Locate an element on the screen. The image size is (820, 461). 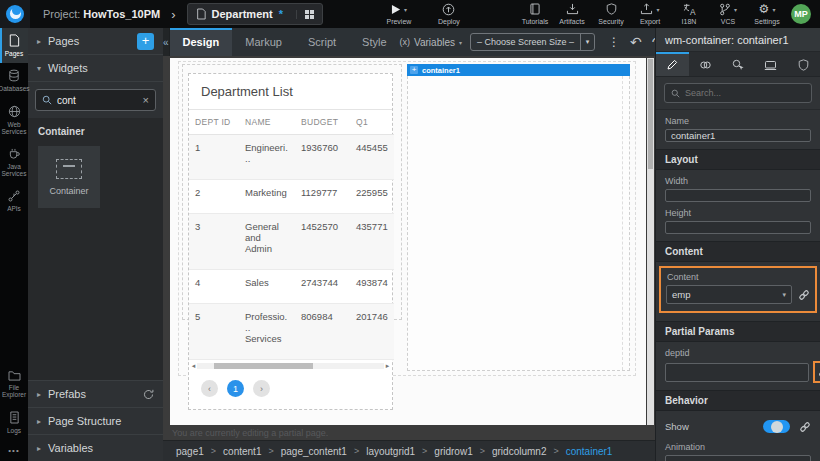
table-row: 3 General and Admin 1452570 435771 is located at coordinates (292, 242).